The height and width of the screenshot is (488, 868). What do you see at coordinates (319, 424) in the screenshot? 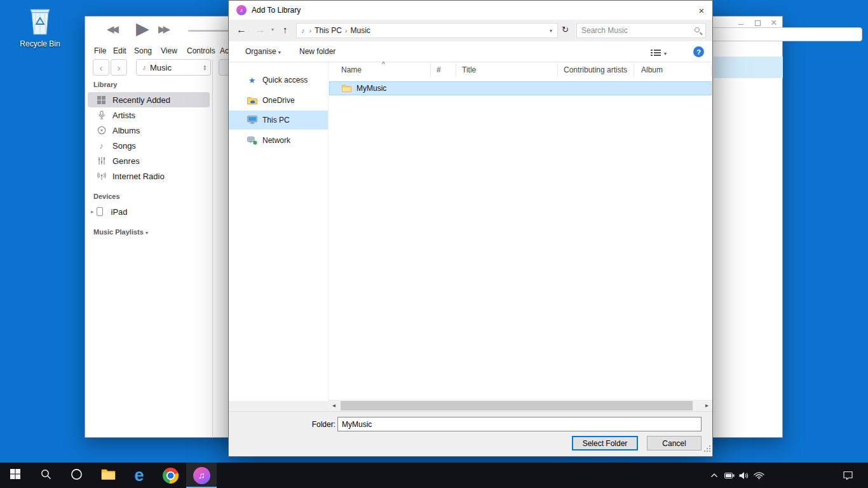
I see `folder-label: Folder:` at bounding box center [319, 424].